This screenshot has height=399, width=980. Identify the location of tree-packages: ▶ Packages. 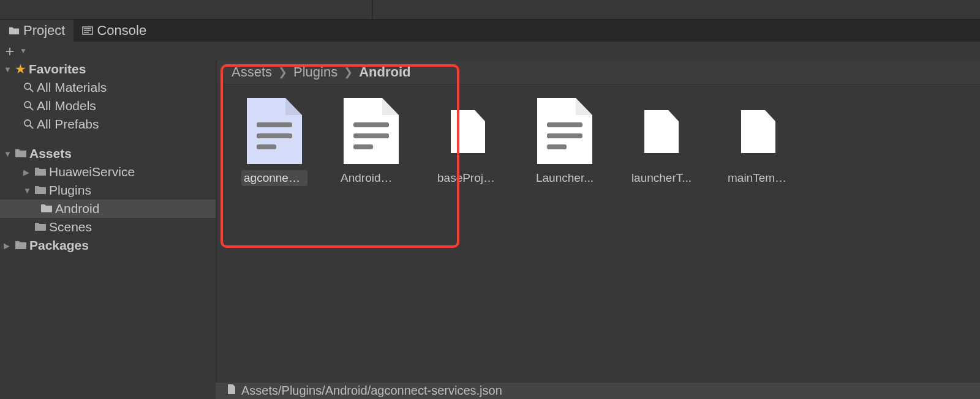
(108, 245).